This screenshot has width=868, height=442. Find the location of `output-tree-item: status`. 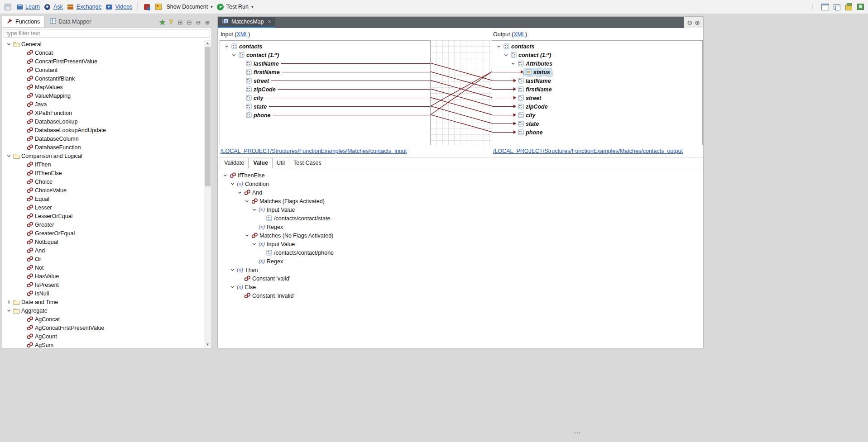

output-tree-item: status is located at coordinates (597, 72).